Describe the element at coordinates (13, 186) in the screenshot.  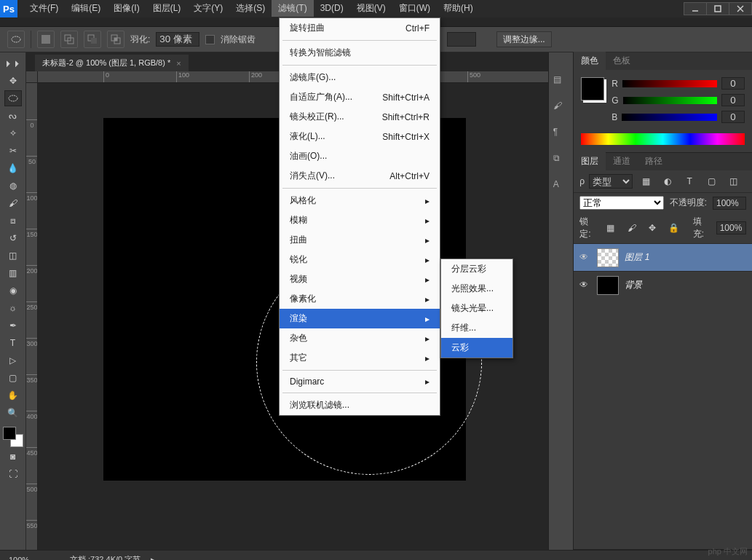
I see `spot-heal-tool: ◍` at that location.